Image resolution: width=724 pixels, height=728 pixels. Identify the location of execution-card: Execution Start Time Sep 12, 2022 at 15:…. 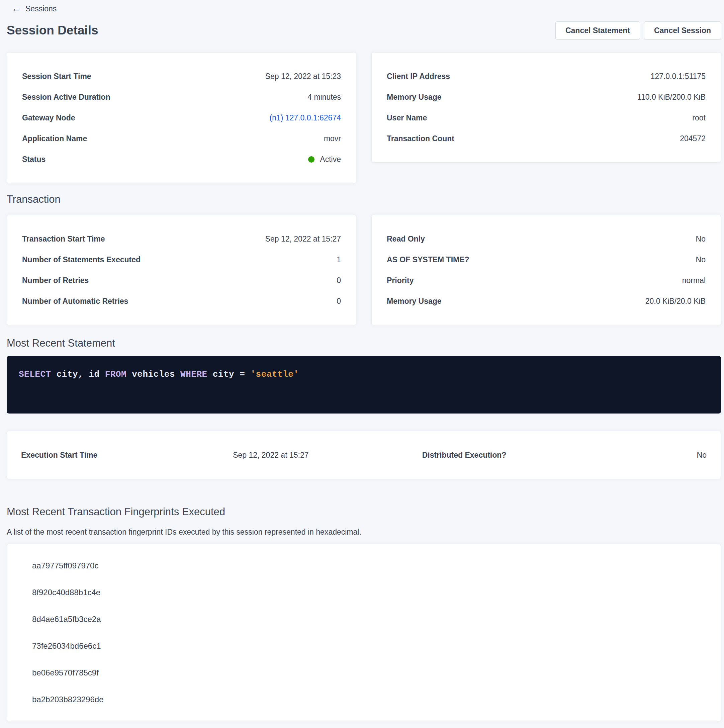
(364, 455).